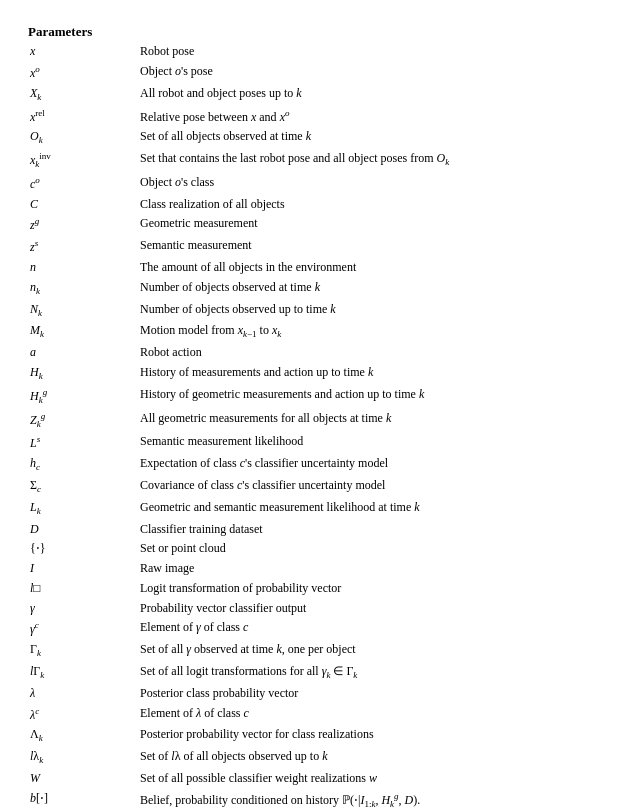 This screenshot has width=640, height=812. I want to click on table-row: ΛkPosterior probability vector for class…, so click(320, 736).